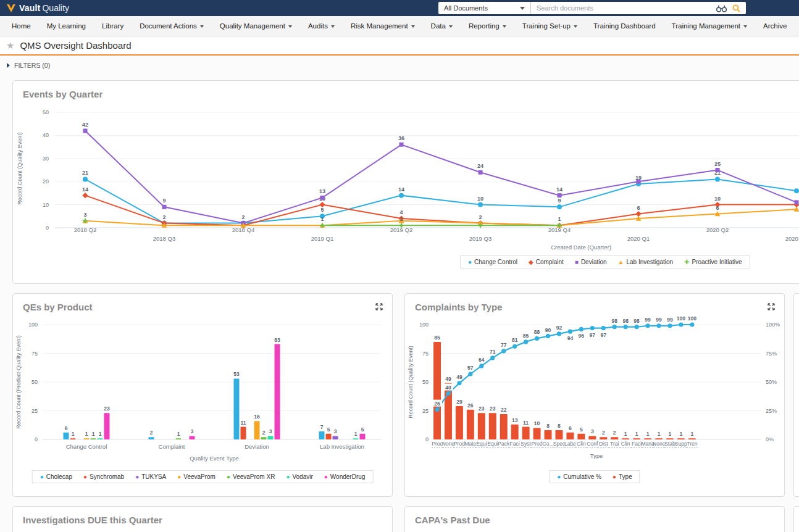 The image size is (799, 532). Describe the element at coordinates (30, 8) in the screenshot. I see `logo-primary-text: Vault` at that location.